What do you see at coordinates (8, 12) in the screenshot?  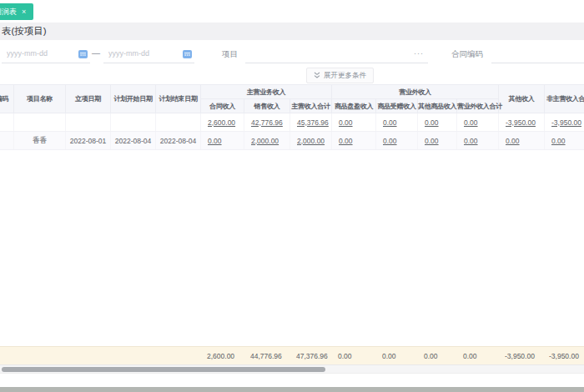 I see `tab-label: 利润表` at bounding box center [8, 12].